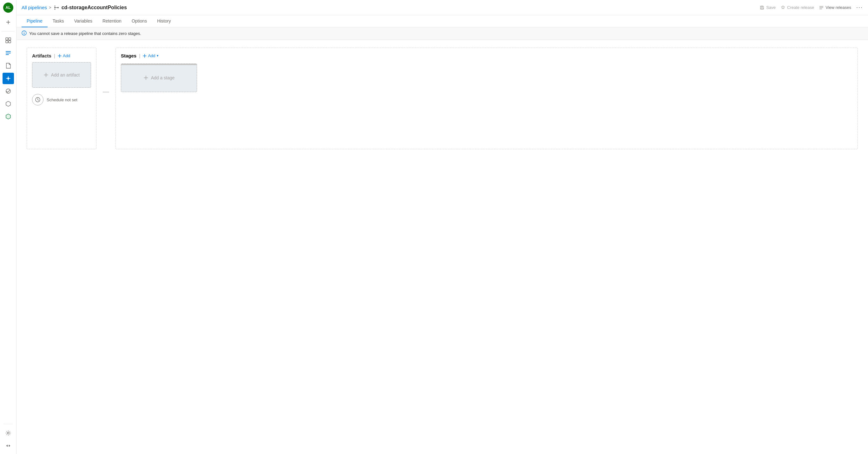 The width and height of the screenshot is (868, 454). Describe the element at coordinates (106, 92) in the screenshot. I see `connector` at that location.